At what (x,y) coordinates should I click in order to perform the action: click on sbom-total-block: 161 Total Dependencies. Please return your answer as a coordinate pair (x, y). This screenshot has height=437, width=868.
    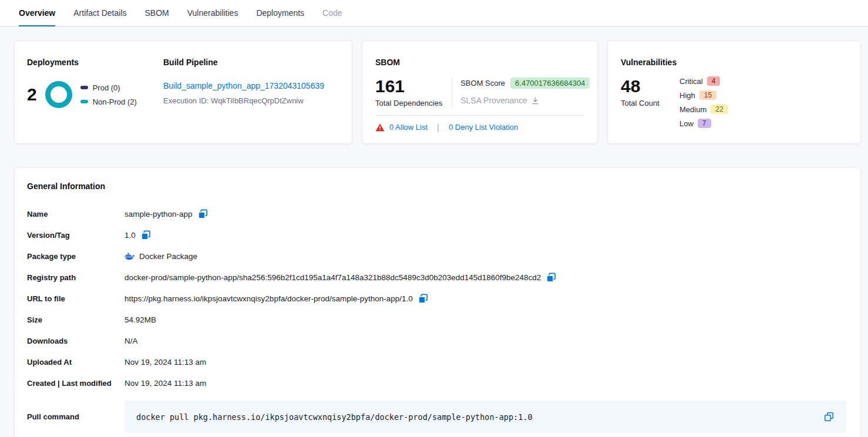
    Looking at the image, I should click on (409, 92).